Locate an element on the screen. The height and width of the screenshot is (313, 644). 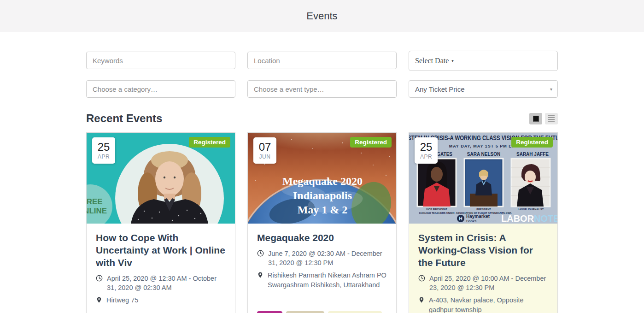
event-location: Hirtweg 75 is located at coordinates (123, 300).